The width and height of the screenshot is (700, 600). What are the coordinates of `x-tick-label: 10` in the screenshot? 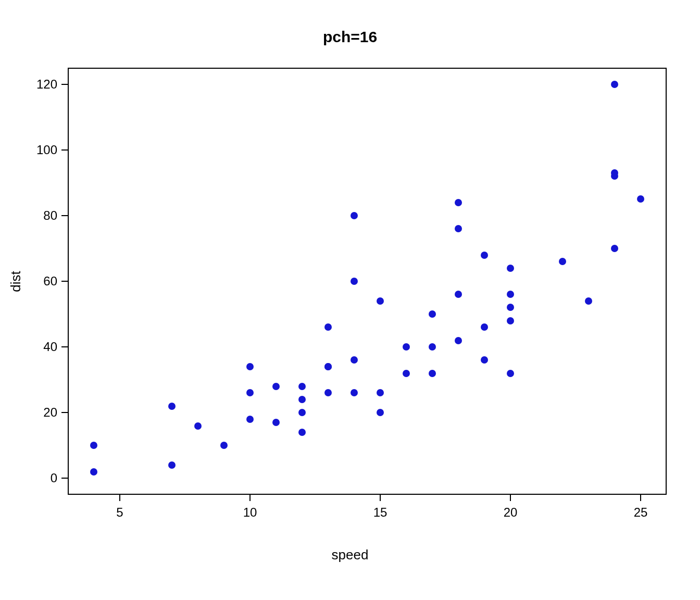 It's located at (250, 512).